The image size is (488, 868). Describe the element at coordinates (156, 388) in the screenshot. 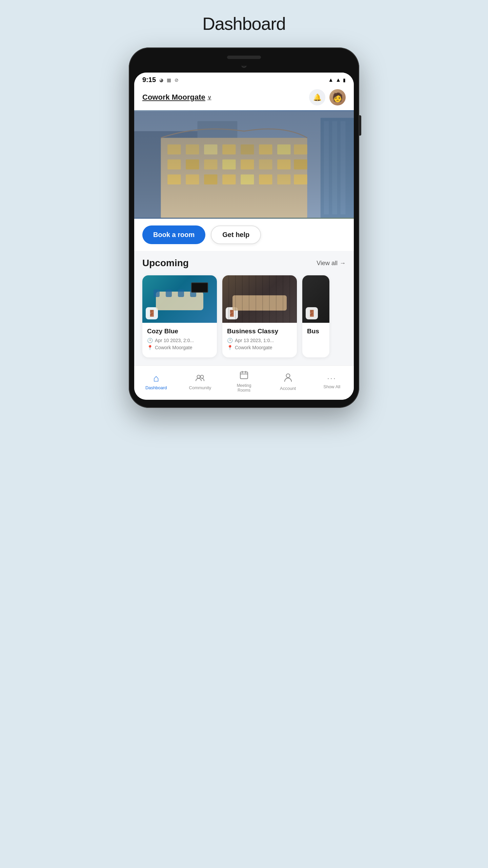

I see `nav-dashboard-label: Dashboard` at that location.